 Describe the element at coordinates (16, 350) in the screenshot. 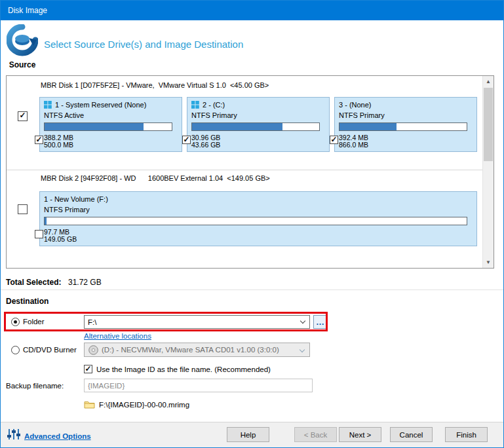

I see `cd-dvd-radio` at that location.